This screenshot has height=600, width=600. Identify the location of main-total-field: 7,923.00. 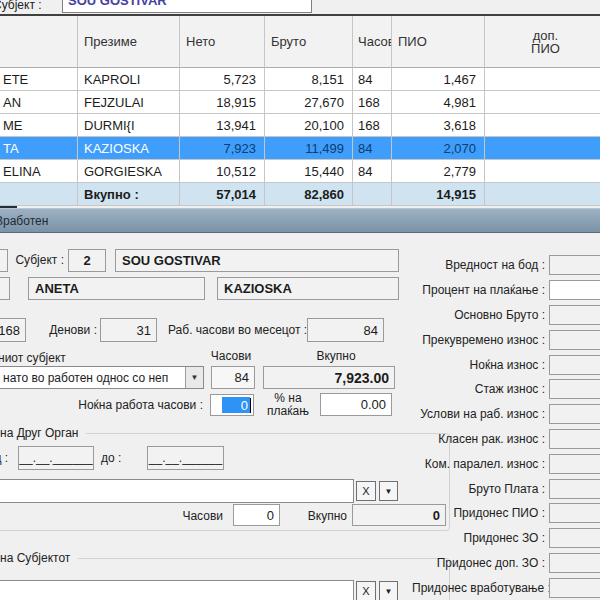
(329, 378).